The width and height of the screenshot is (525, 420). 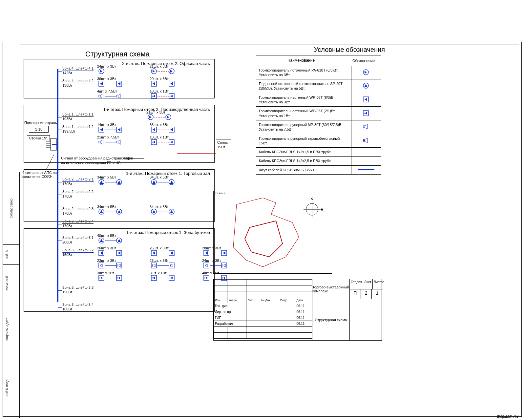 I want to click on margin-label: Согласовано, so click(x=11, y=208).